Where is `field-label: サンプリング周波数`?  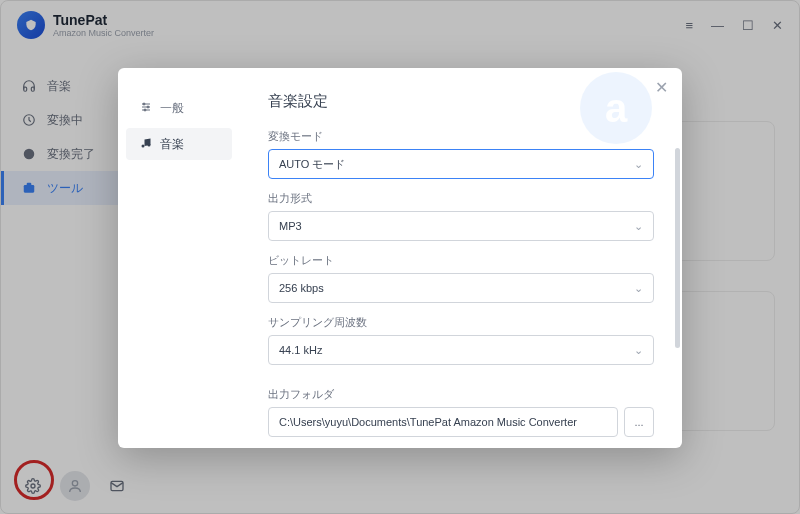
field-label: サンプリング周波数 is located at coordinates (461, 322).